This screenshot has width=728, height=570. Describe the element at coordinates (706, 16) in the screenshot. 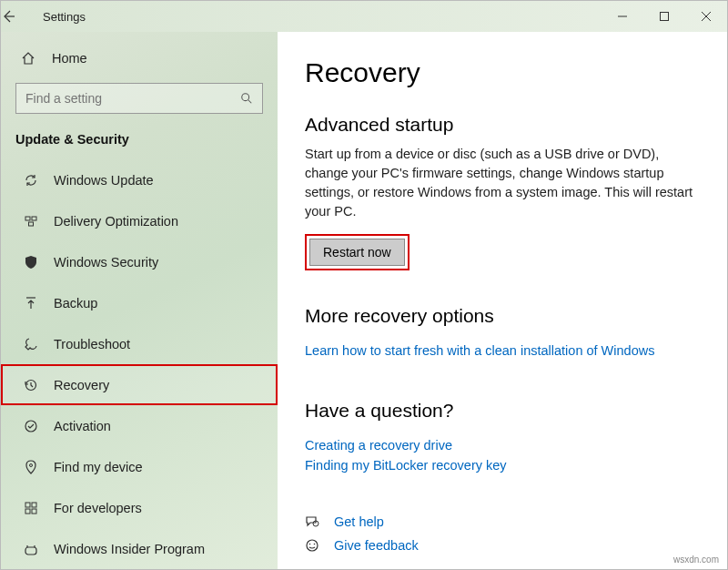

I see `close-button` at that location.